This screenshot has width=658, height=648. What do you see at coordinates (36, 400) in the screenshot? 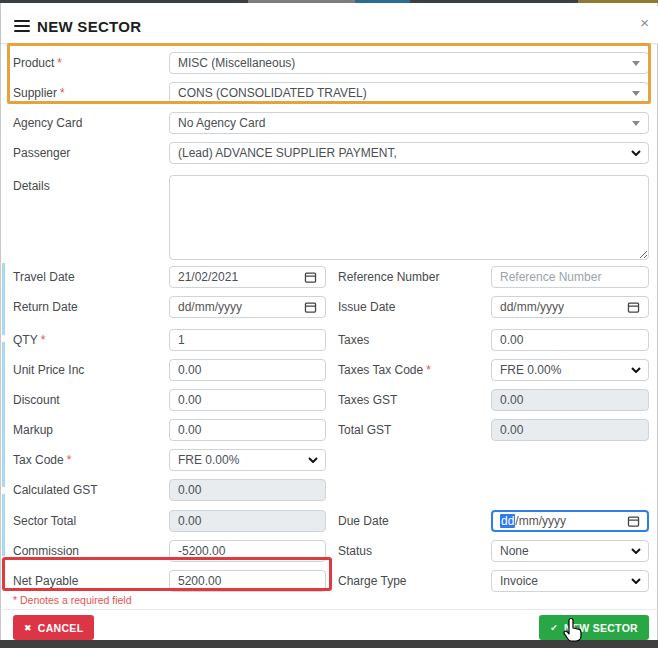
I see `discount-label: Discount` at bounding box center [36, 400].